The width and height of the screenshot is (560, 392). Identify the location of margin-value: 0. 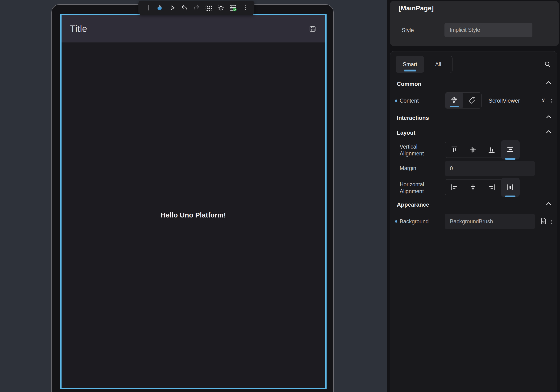
(451, 169).